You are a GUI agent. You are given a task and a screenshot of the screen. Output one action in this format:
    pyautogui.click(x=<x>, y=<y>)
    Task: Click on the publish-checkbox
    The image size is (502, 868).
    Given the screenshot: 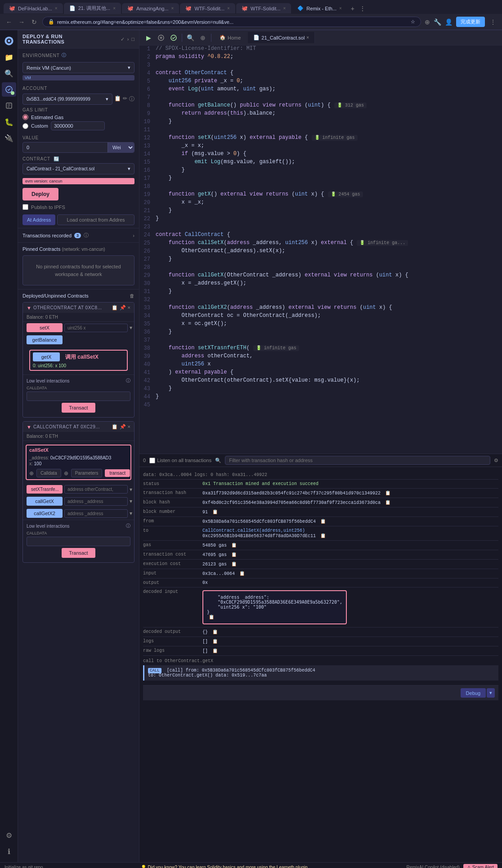 What is the action you would take?
    pyautogui.click(x=25, y=207)
    